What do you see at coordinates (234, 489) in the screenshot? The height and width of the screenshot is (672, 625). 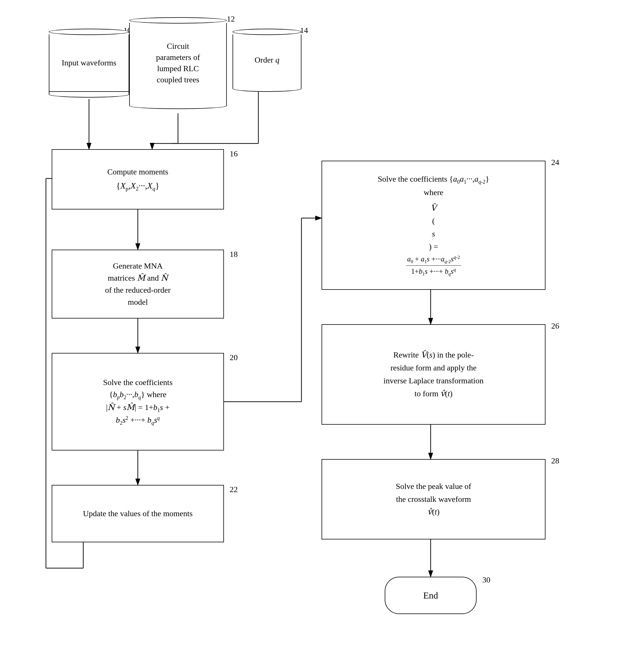 I see `label-22: 22` at bounding box center [234, 489].